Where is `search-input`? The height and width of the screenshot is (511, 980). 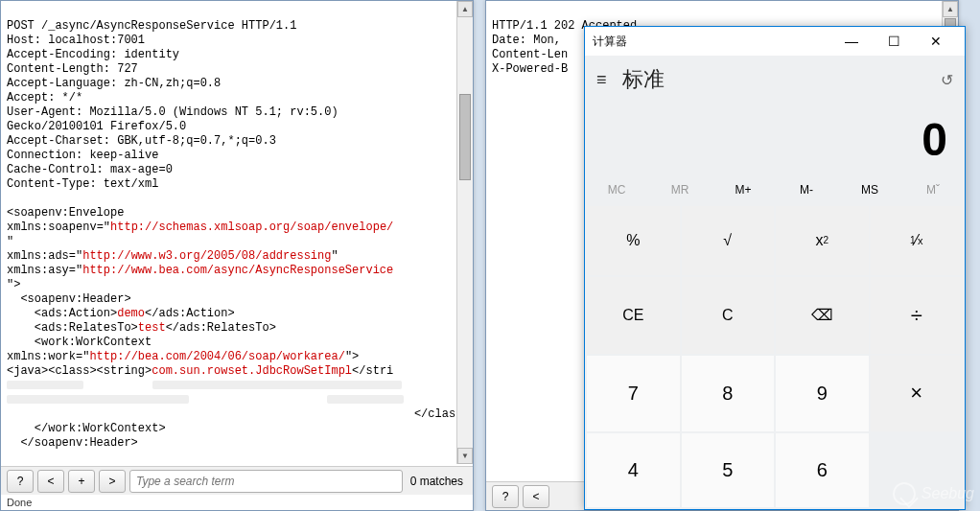
search-input is located at coordinates (267, 481).